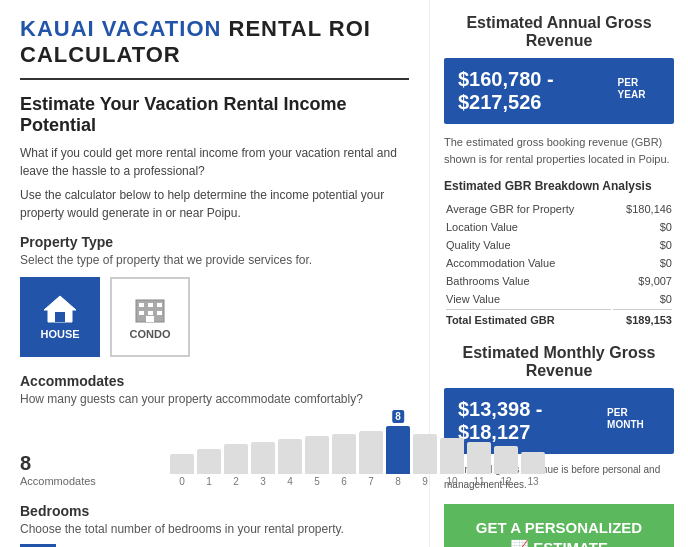 Image resolution: width=688 pixels, height=547 pixels. What do you see at coordinates (425, 482) in the screenshot?
I see `axis-9: 9` at bounding box center [425, 482].